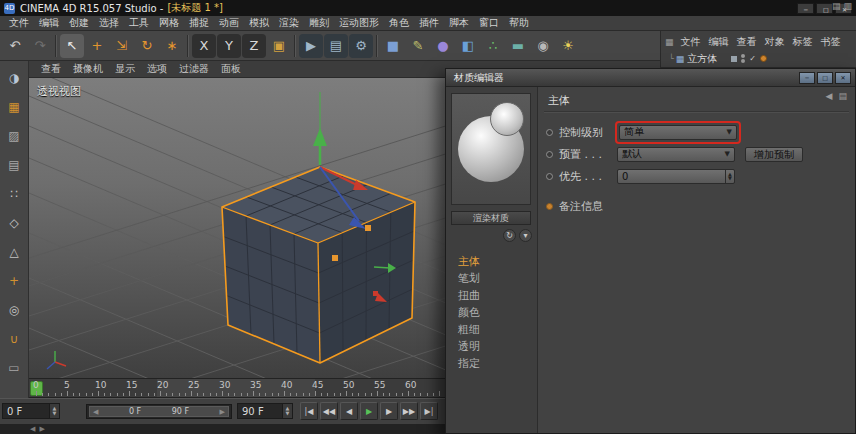 The image size is (856, 434). Describe the element at coordinates (329, 411) in the screenshot. I see `prev-key-button: ◀◀` at that location.